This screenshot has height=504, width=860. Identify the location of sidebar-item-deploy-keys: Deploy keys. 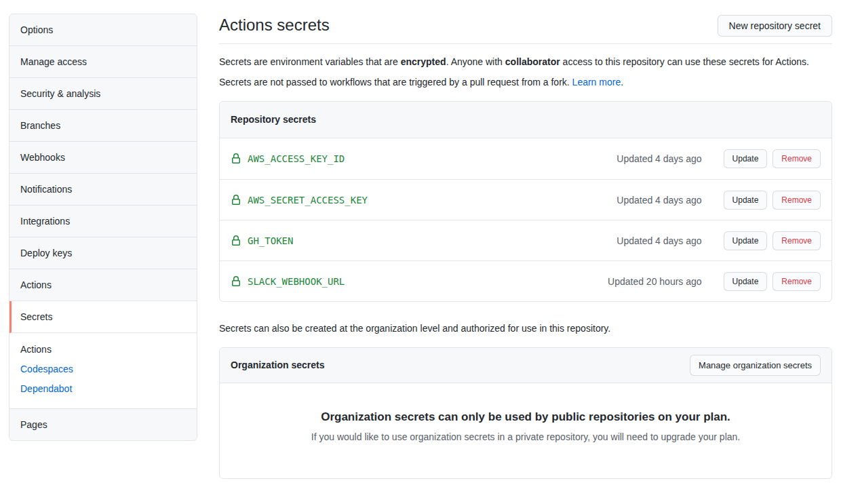
(103, 254).